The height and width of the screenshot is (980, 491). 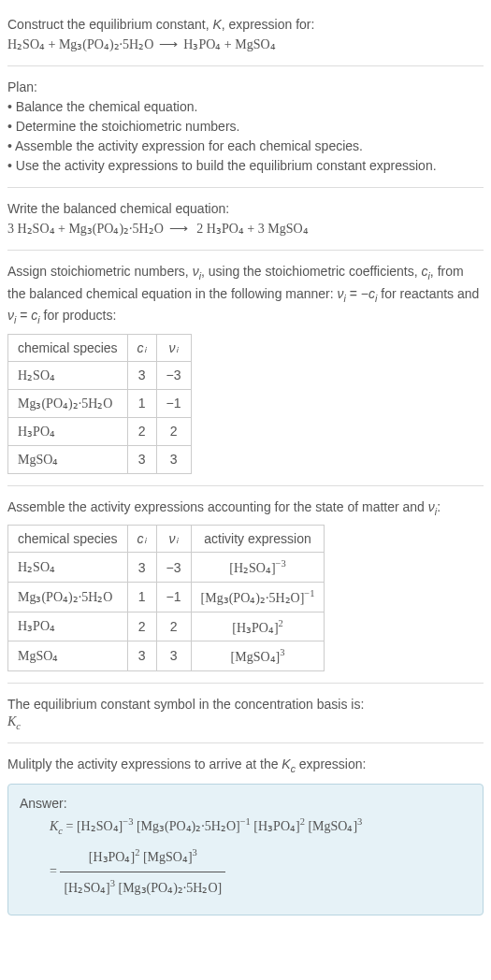 What do you see at coordinates (331, 764) in the screenshot?
I see `text: expression:` at bounding box center [331, 764].